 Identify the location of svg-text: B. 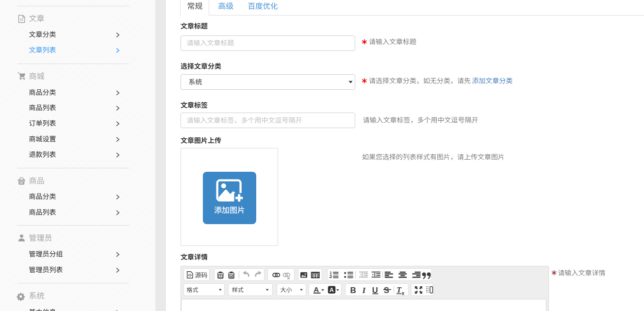
(353, 290).